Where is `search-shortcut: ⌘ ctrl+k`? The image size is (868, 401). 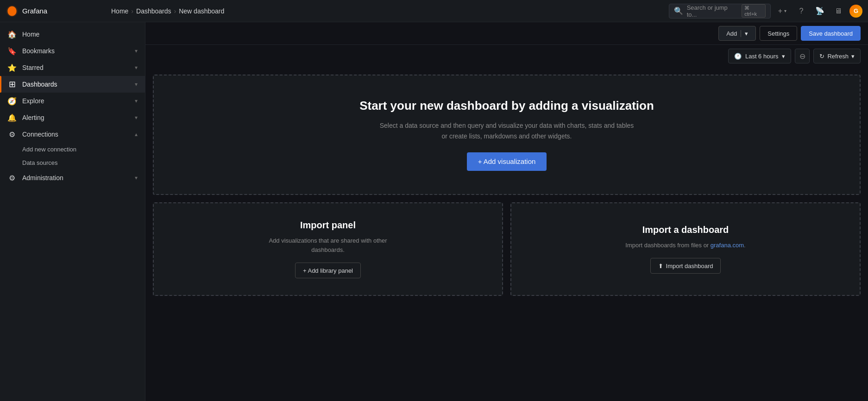
search-shortcut: ⌘ ctrl+k is located at coordinates (753, 11).